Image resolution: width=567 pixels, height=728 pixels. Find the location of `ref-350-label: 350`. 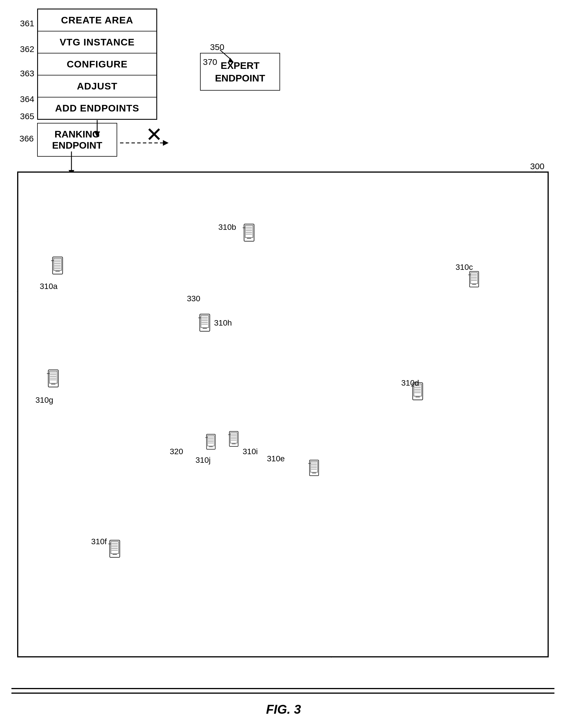

ref-350-label: 350 is located at coordinates (217, 47).